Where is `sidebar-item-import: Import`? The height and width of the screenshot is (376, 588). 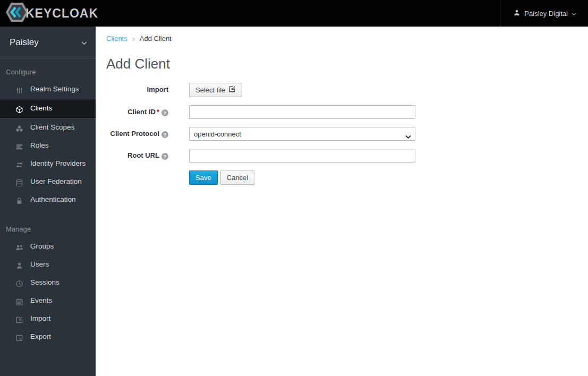 sidebar-item-import: Import is located at coordinates (48, 319).